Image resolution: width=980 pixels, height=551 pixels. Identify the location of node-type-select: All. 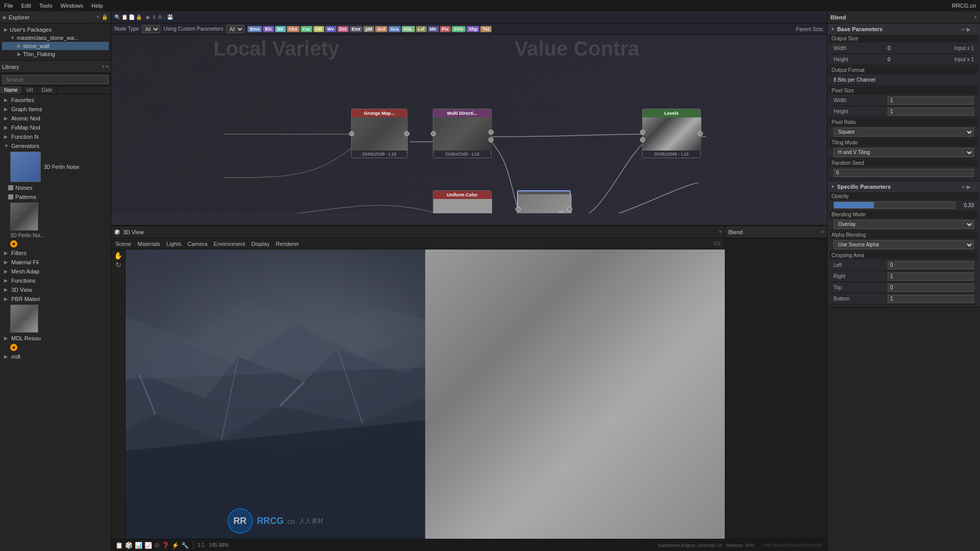
(151, 29).